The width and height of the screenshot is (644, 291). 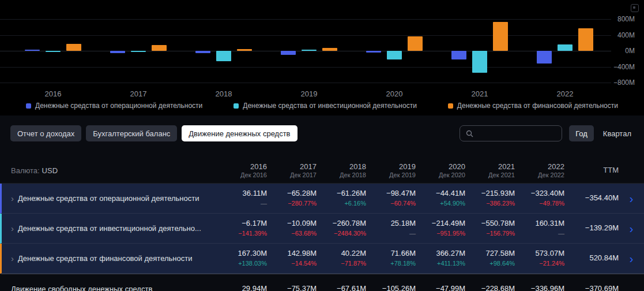 I want to click on bar-operating-2019, so click(x=288, y=53).